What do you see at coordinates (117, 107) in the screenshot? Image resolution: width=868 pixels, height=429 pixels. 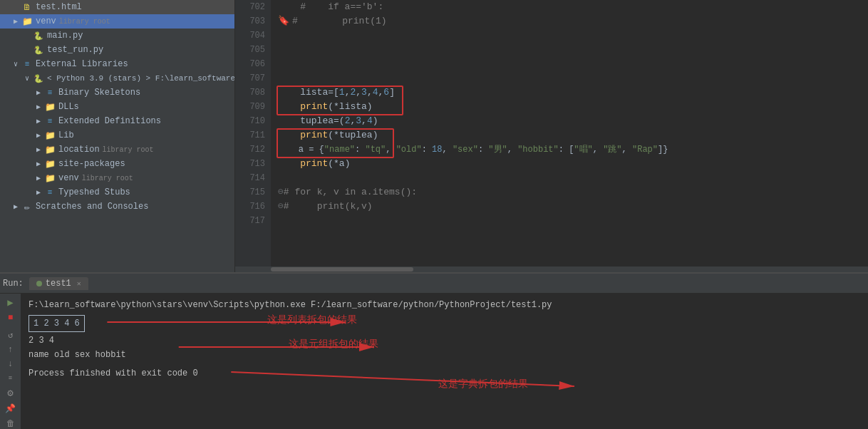 I see `sidebar-item-dlls: ▶ 📁 DLLs` at bounding box center [117, 107].